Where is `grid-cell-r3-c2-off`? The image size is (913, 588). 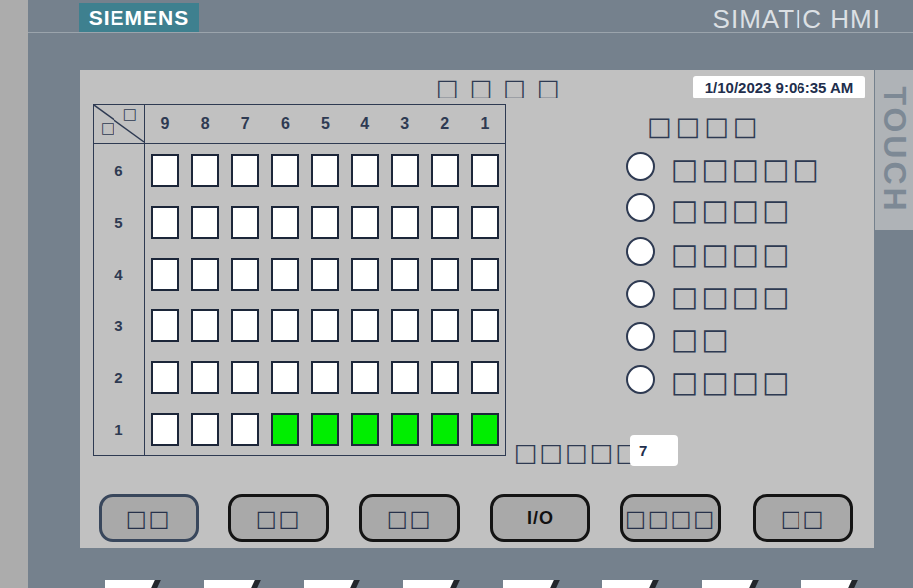 grid-cell-r3-c2-off is located at coordinates (445, 326).